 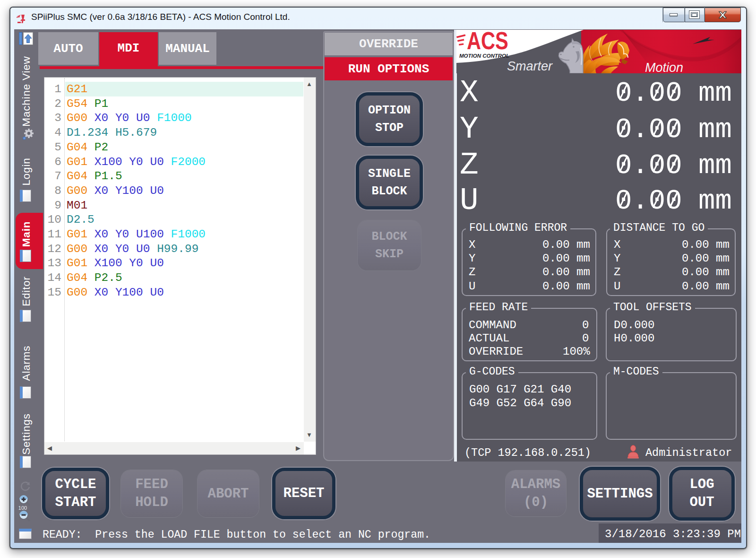 What do you see at coordinates (484, 56) in the screenshot?
I see `svg-text: MOTION CONTROL` at bounding box center [484, 56].